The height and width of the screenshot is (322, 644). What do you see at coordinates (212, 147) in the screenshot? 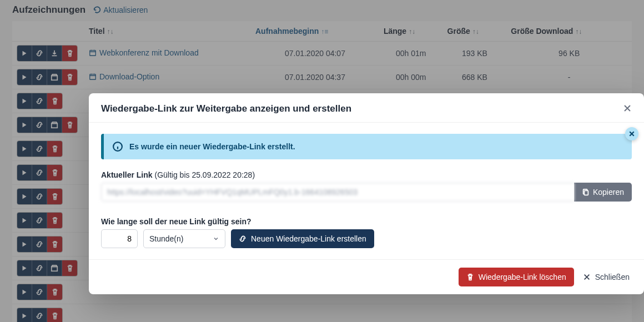
I see `toast-message: Es wurde ein neuer Wiedergabe-Link erste…` at bounding box center [212, 147].